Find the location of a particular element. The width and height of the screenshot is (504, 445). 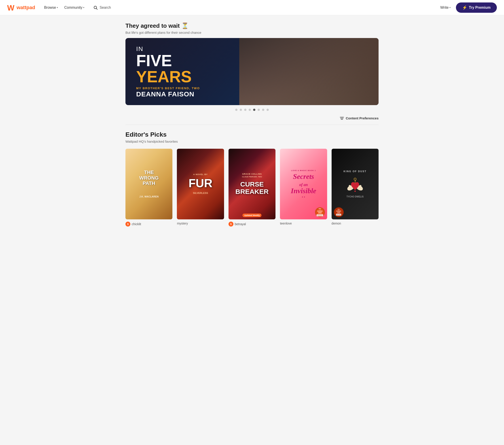

lightning-icon: ⚡ is located at coordinates (465, 8).